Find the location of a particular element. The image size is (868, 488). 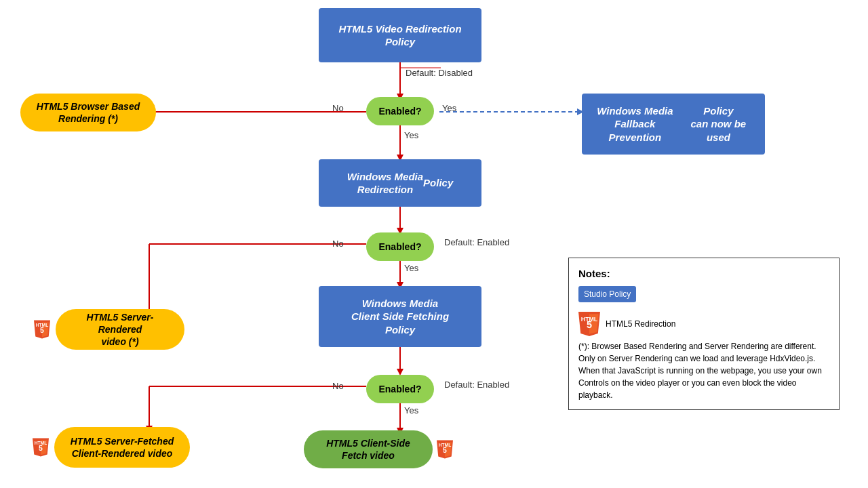

html5-client-side-container: HTML5 Client-SideFetch video 5 HTML is located at coordinates (378, 449).